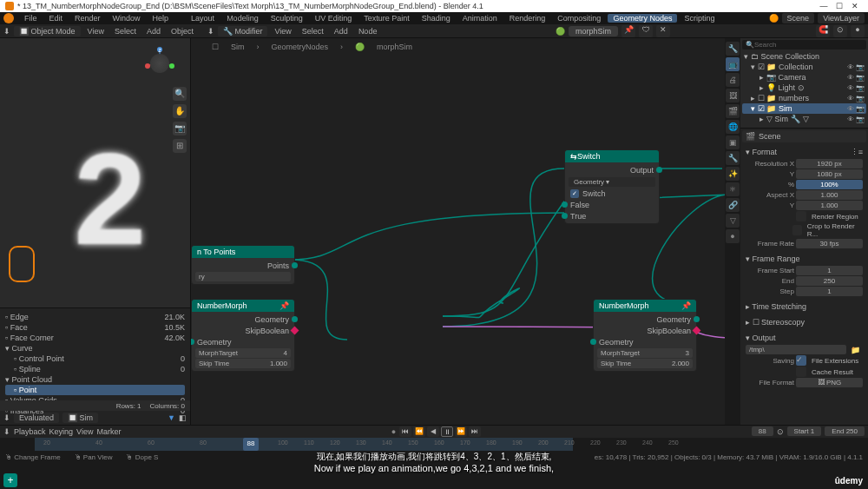 The image size is (868, 489). I want to click on node-breadcrumb: ☐Sim› GeometryNodes› 🟢morphSim, so click(312, 47).